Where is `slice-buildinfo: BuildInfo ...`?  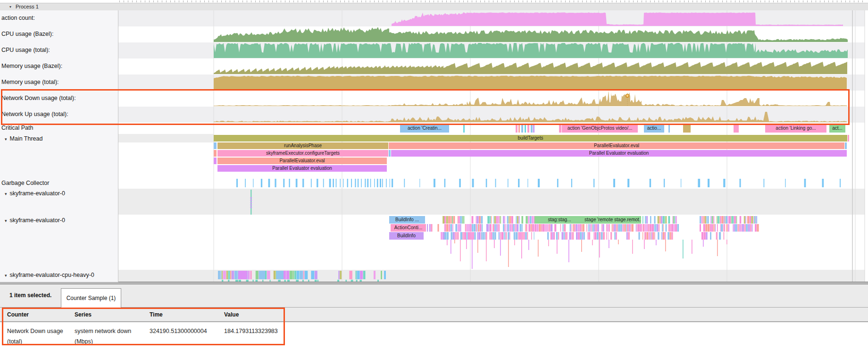
slice-buildinfo: BuildInfo ... is located at coordinates (407, 220).